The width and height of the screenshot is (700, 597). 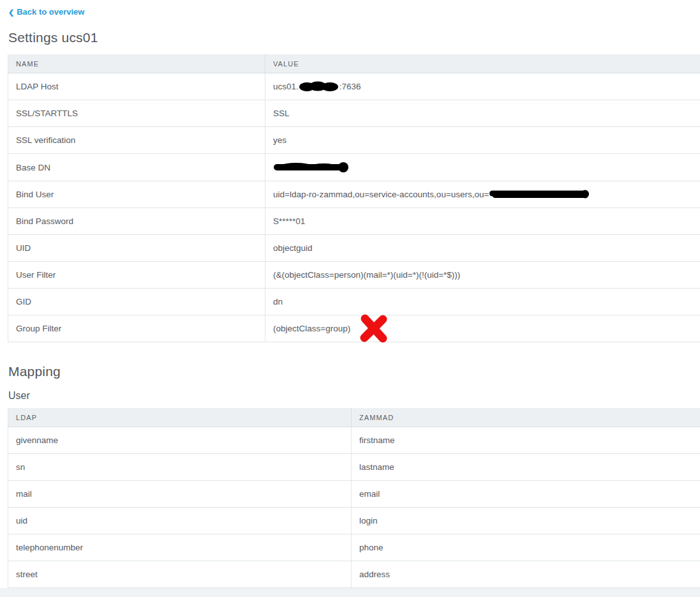 I want to click on page-title: Settings ucs01, so click(x=354, y=38).